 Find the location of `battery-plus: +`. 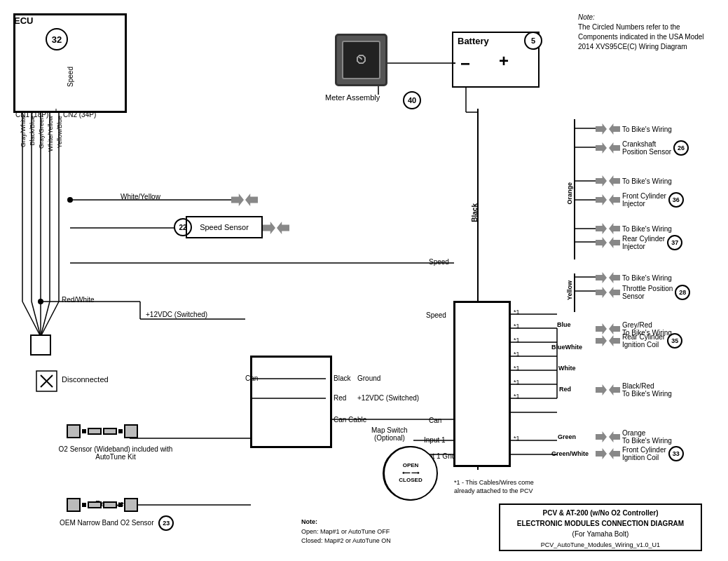

battery-plus: + is located at coordinates (504, 61).